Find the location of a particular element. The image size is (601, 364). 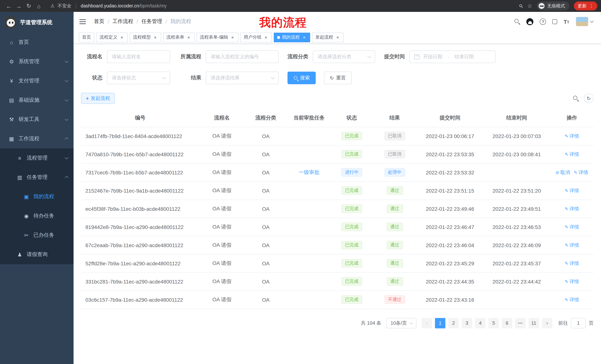

page-button: 5 is located at coordinates (494, 323).